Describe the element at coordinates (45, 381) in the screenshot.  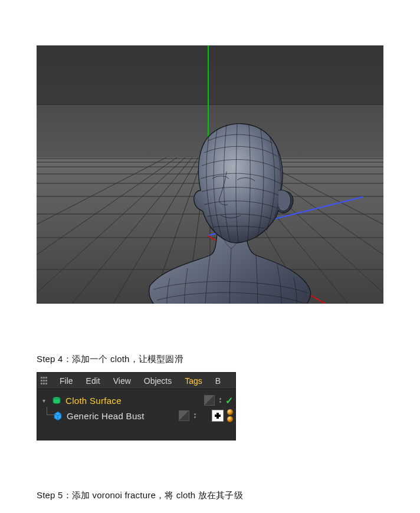
I see `panel-grip-icon` at that location.